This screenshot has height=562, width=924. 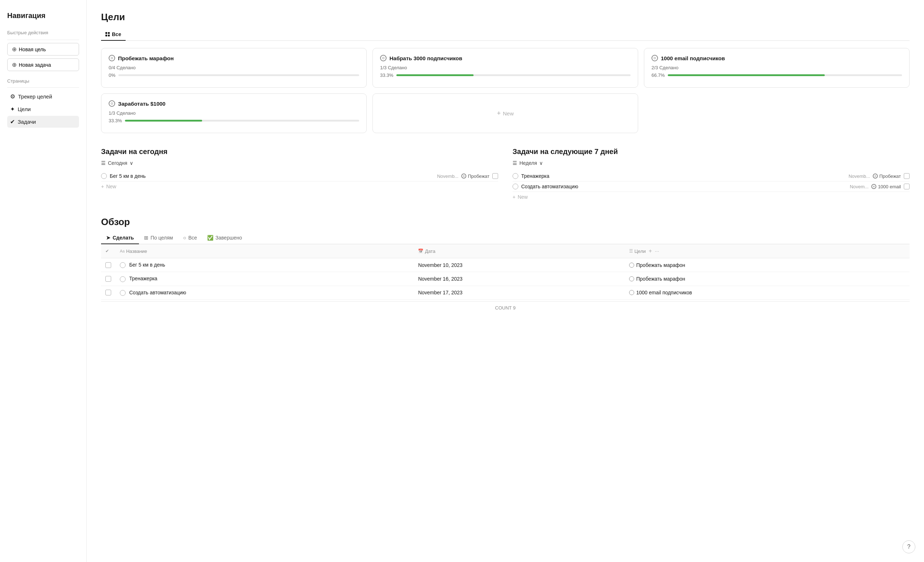 What do you see at coordinates (767, 265) in the screenshot?
I see `row-0-goal-cell: Пробежать марафон` at bounding box center [767, 265].